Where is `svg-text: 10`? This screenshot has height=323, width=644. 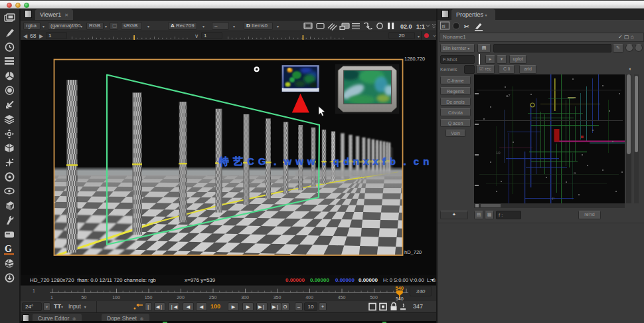
svg-text: 10 is located at coordinates (498, 153).